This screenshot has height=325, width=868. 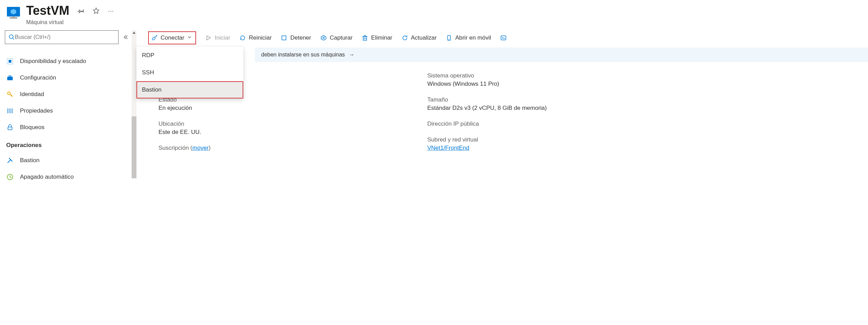 What do you see at coordinates (190, 90) in the screenshot?
I see `connect-option-bastion: Bastion` at bounding box center [190, 90].